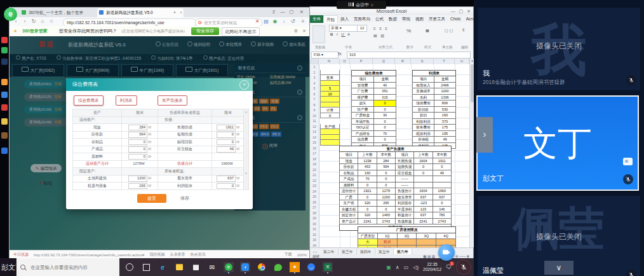 Image resolution: width=644 pixels, height=276 pixels. I want to click on styles-button: ▦, so click(428, 31).